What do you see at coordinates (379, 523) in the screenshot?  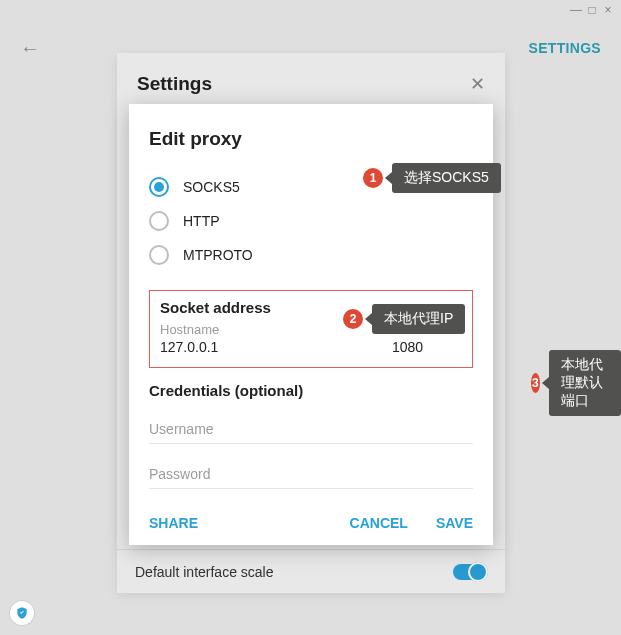 I see `cancel-button: CANCEL` at bounding box center [379, 523].